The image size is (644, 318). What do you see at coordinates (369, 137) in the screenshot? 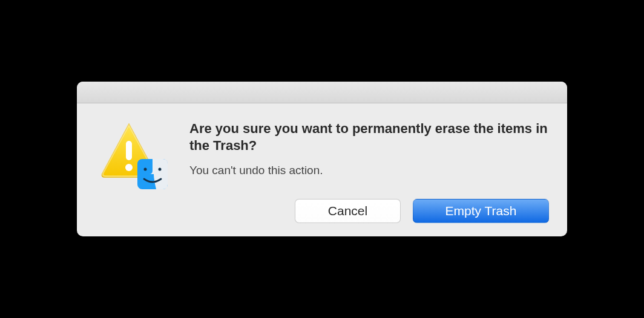
I see `alert-title: Are you sure you want to permanently era…` at bounding box center [369, 137].